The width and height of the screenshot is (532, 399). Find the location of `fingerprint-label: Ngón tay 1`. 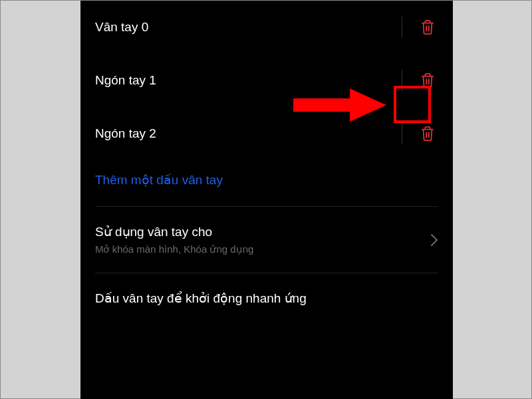

fingerprint-label: Ngón tay 1 is located at coordinates (126, 80).